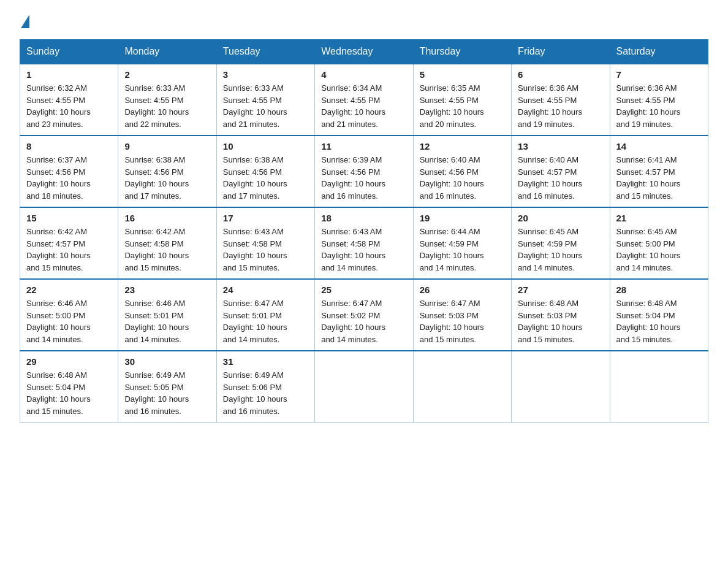 This screenshot has width=728, height=563. I want to click on day-cell: 15 Sunrise: 6:42 AM Sunset: 4:57 PM Dayl…, so click(69, 243).